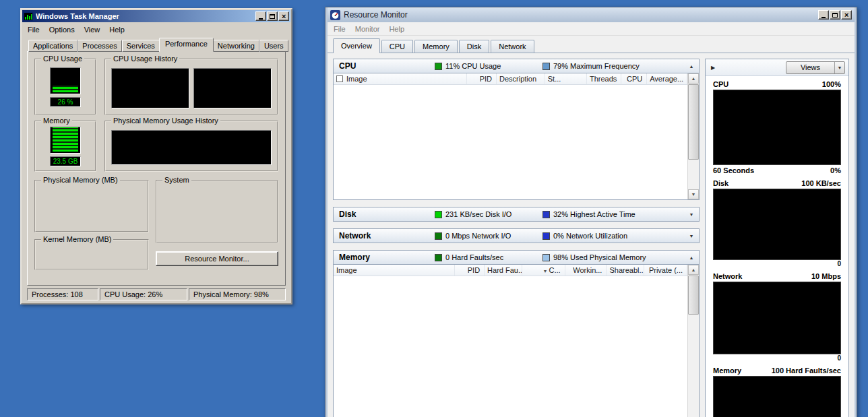 This screenshot has width=868, height=417. Describe the element at coordinates (634, 79) in the screenshot. I see `column-header-cpu: CPU` at that location.